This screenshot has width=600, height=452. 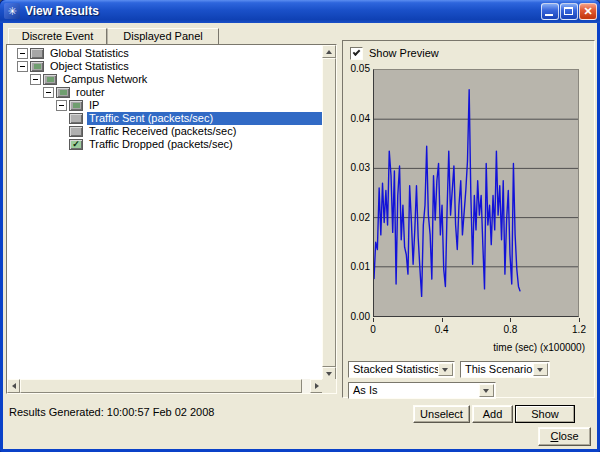 What do you see at coordinates (205, 106) in the screenshot?
I see `tree-item-label: IP` at bounding box center [205, 106].